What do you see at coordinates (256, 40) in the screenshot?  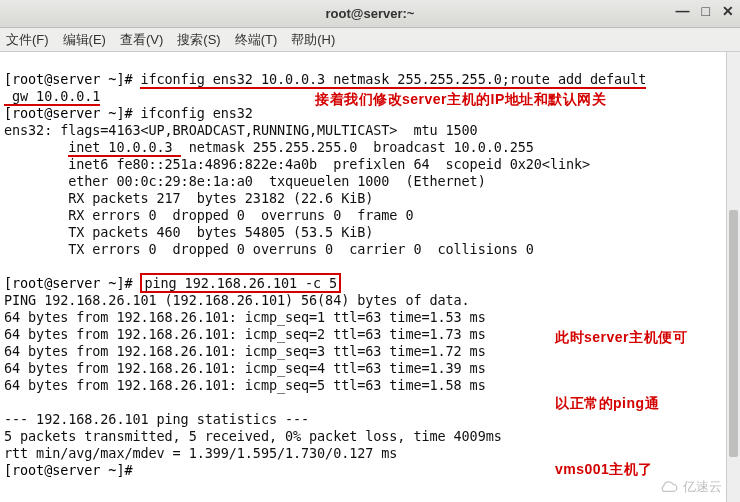 I see `menu-terminal: 终端(T)` at bounding box center [256, 40].